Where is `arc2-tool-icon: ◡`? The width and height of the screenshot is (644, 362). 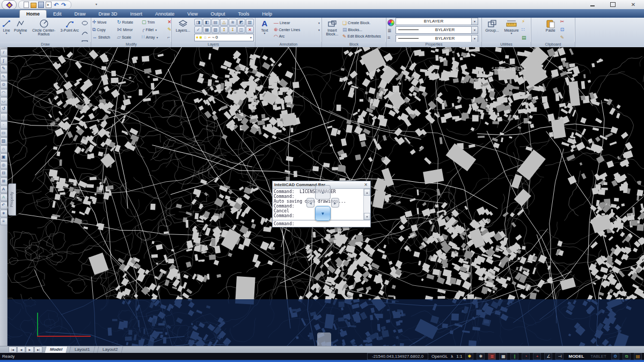
arc2-tool-icon: ◡ is located at coordinates (4, 101).